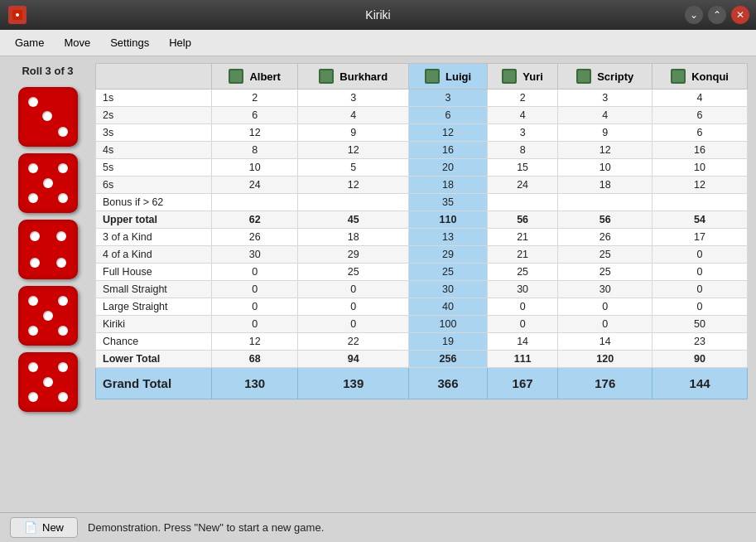 The width and height of the screenshot is (756, 542). What do you see at coordinates (354, 133) in the screenshot?
I see `cell-value: 9` at bounding box center [354, 133].